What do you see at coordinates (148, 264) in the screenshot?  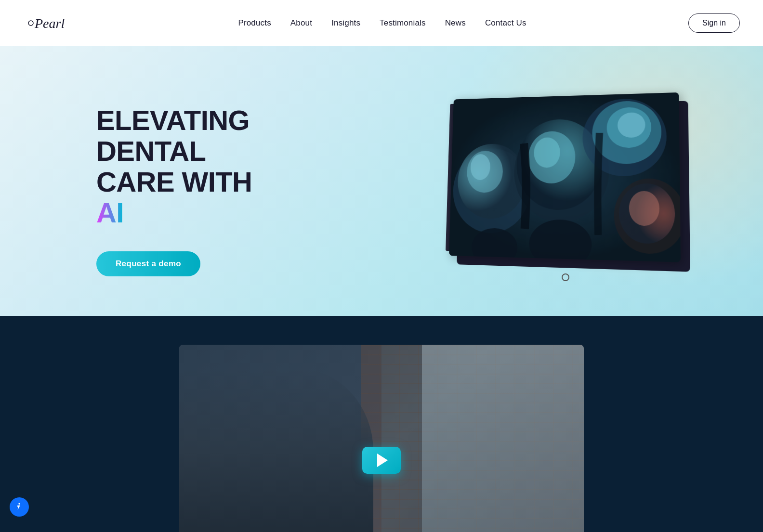 I see `request-demo-button: Request a demo` at bounding box center [148, 264].